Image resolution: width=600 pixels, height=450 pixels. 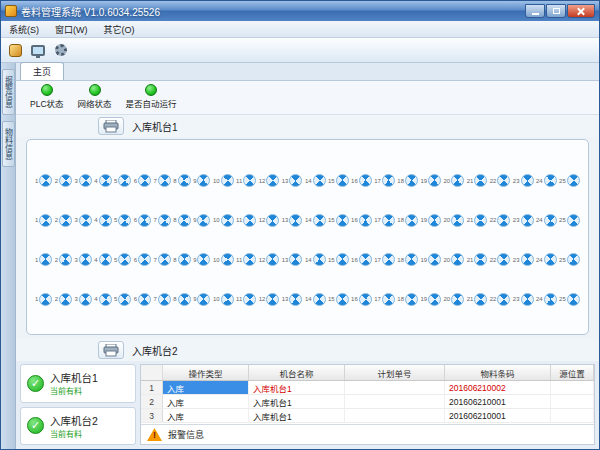 I want to click on menu-other: 其它(O), so click(x=120, y=30).